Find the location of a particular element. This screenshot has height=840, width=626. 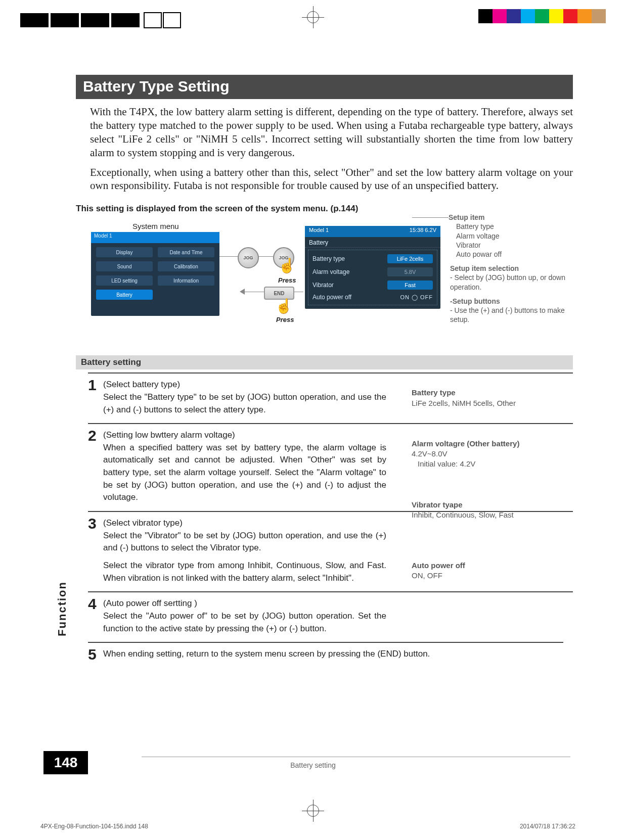

step-body: When a specified battery was set by batt… is located at coordinates (245, 473).